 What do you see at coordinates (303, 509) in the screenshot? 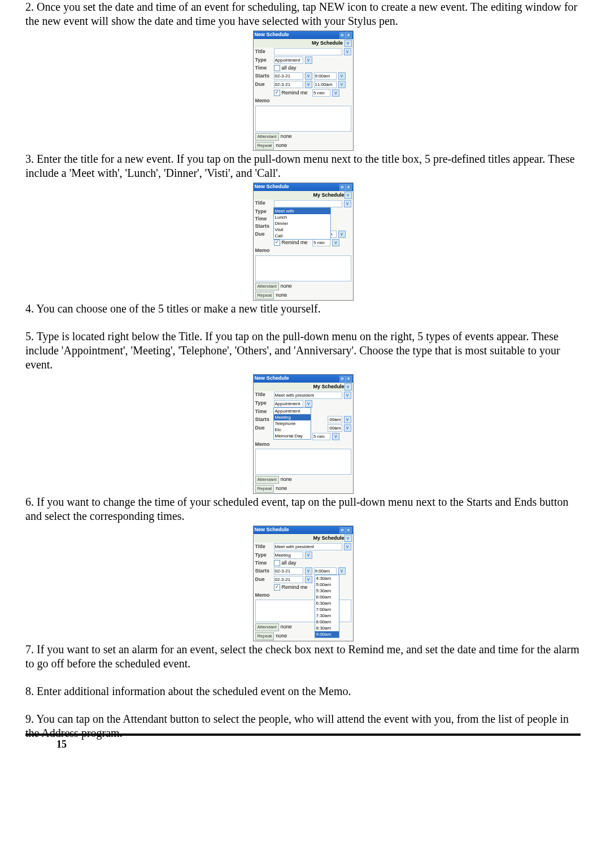
I see `step-6-text: 6. If you want to change the time of you…` at bounding box center [303, 509].